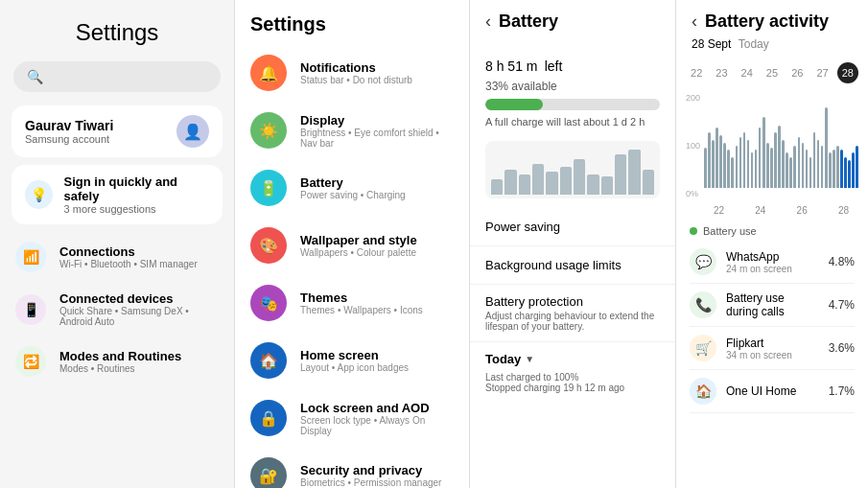  I want to click on flipkart-name: Flipkart, so click(773, 343).